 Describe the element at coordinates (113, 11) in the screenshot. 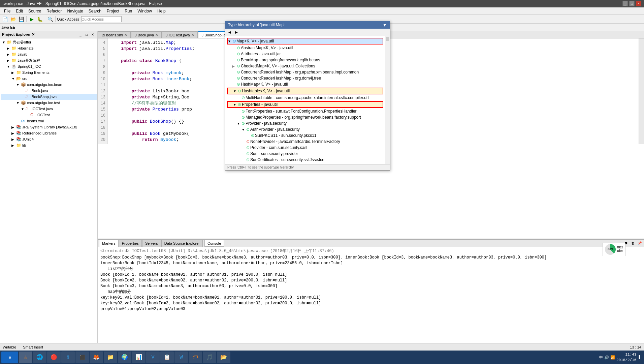

I see `menu-project: Project` at that location.